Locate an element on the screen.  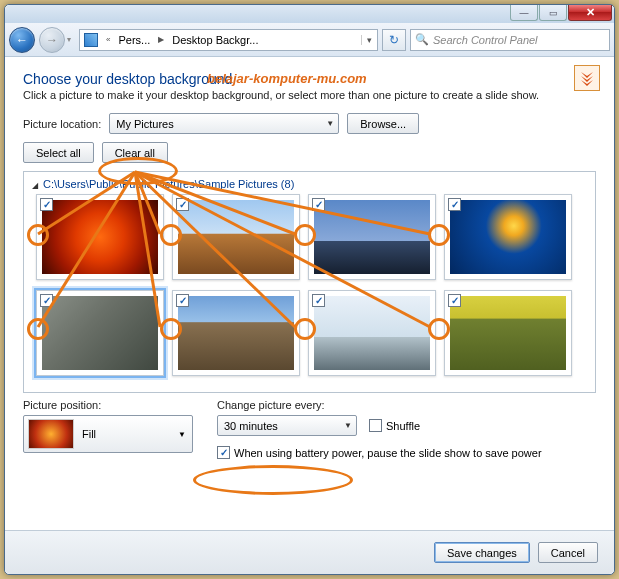
breadcrumb-prev-icon: « is located at coordinates (108, 40).